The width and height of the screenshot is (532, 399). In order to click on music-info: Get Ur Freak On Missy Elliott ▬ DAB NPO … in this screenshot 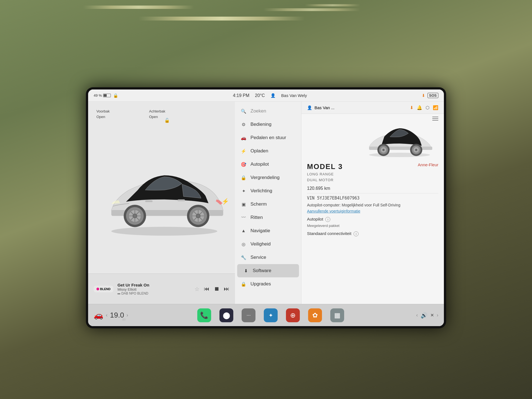, I will do `click(154, 289)`.